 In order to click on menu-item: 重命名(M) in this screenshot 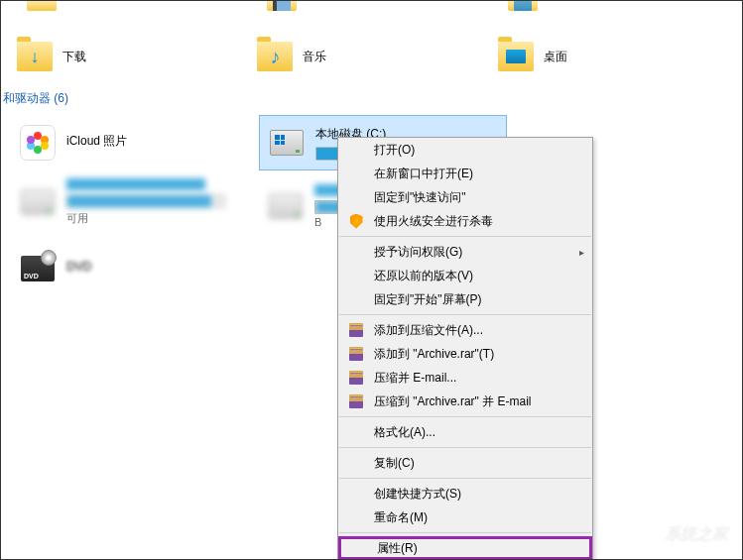, I will do `click(465, 517)`.